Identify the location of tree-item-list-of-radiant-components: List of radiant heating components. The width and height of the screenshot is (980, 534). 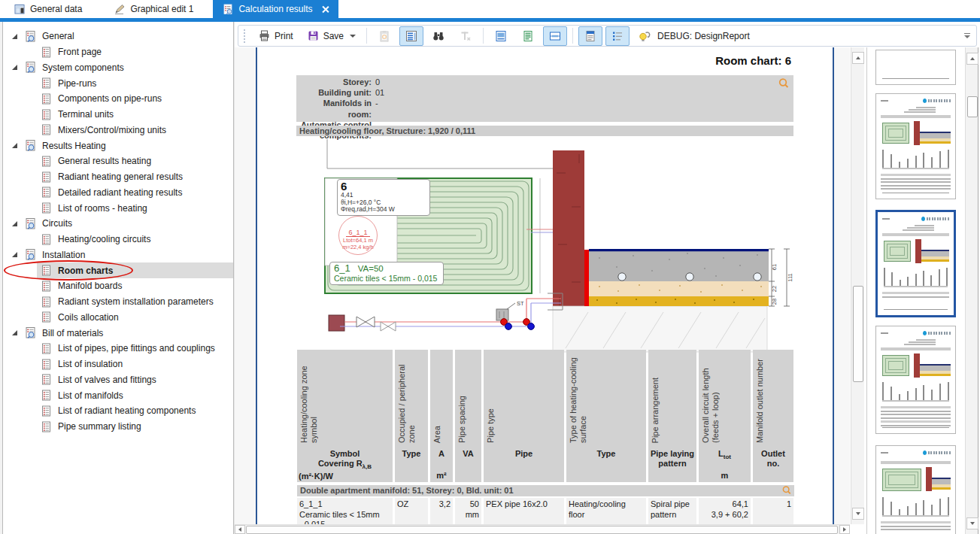
(117, 411).